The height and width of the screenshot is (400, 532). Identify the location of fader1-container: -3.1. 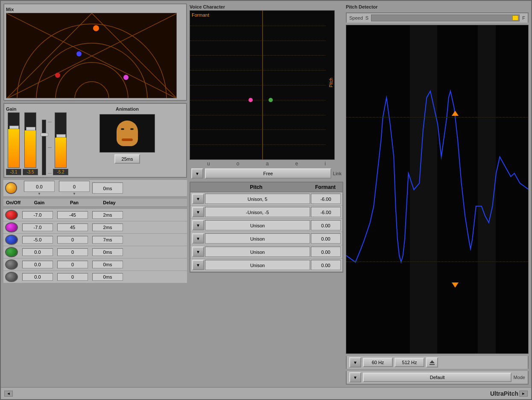
(14, 144).